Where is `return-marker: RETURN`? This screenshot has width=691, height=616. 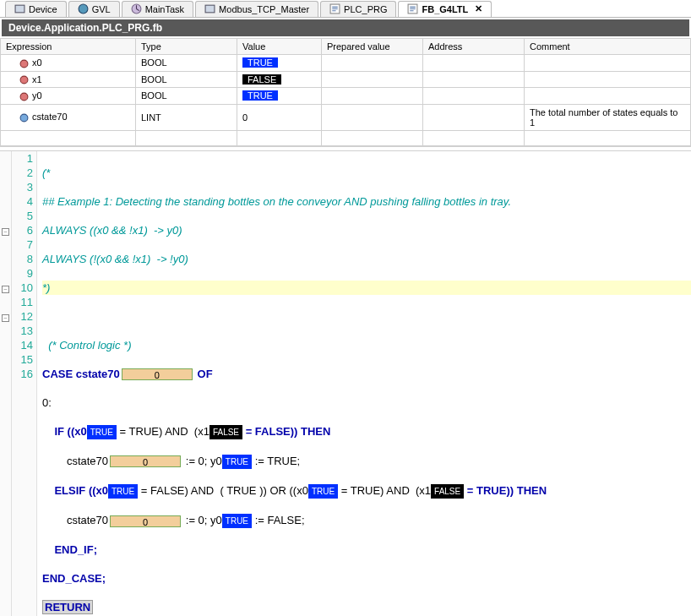
return-marker: RETURN is located at coordinates (68, 607).